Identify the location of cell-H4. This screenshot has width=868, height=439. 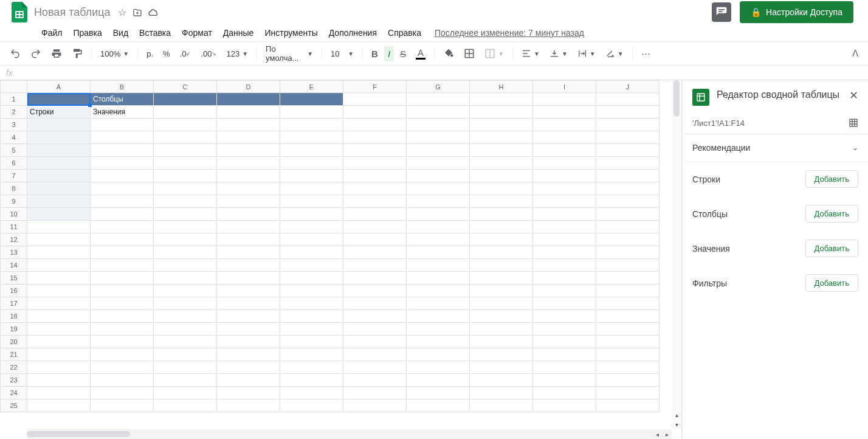
(501, 137).